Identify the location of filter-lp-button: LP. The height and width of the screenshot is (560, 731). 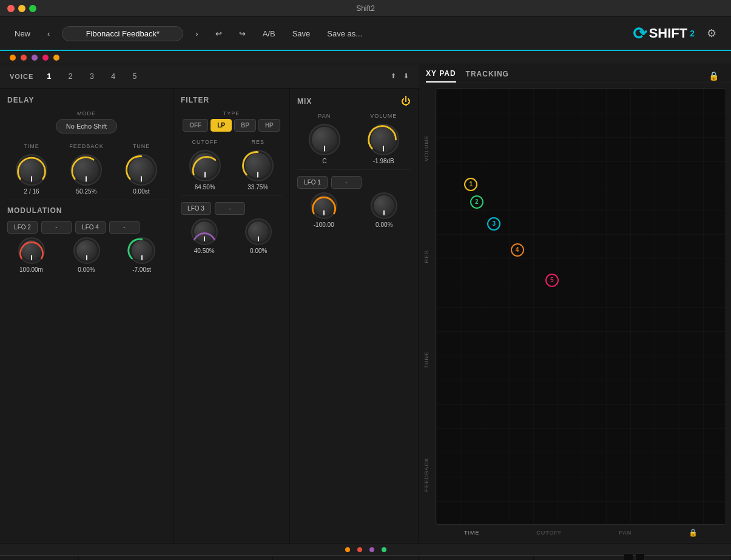
(221, 125).